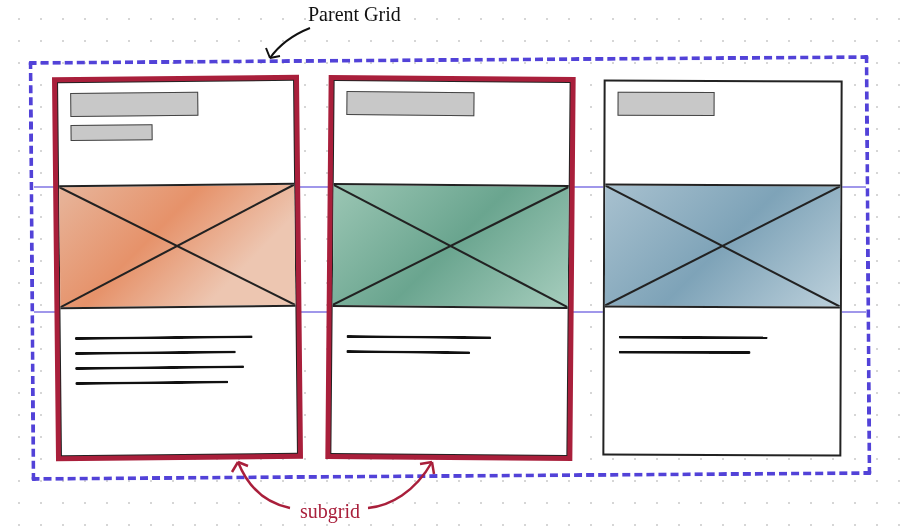 The image size is (900, 532). What do you see at coordinates (410, 104) in the screenshot?
I see `card-2-title-placeholder` at bounding box center [410, 104].